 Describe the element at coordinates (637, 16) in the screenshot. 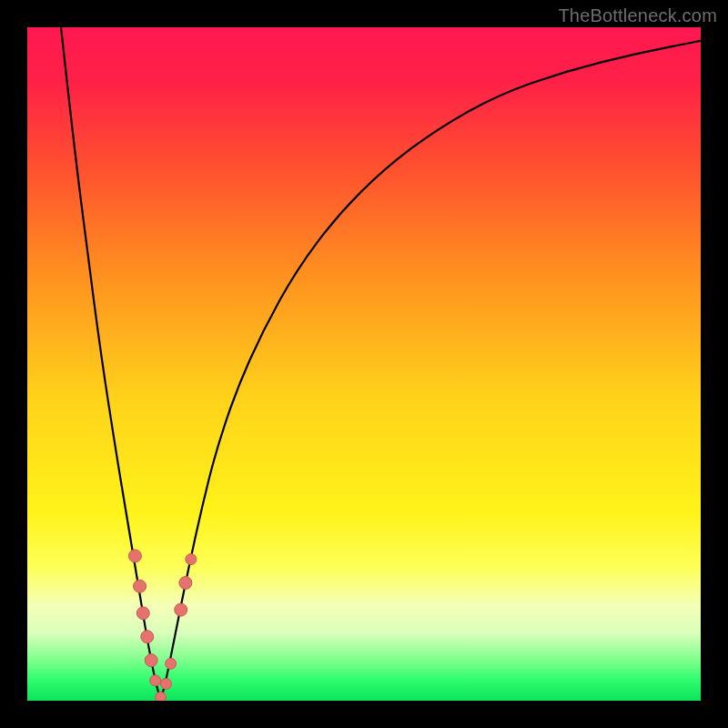

I see `attribution-label: TheBottleneck.com` at that location.